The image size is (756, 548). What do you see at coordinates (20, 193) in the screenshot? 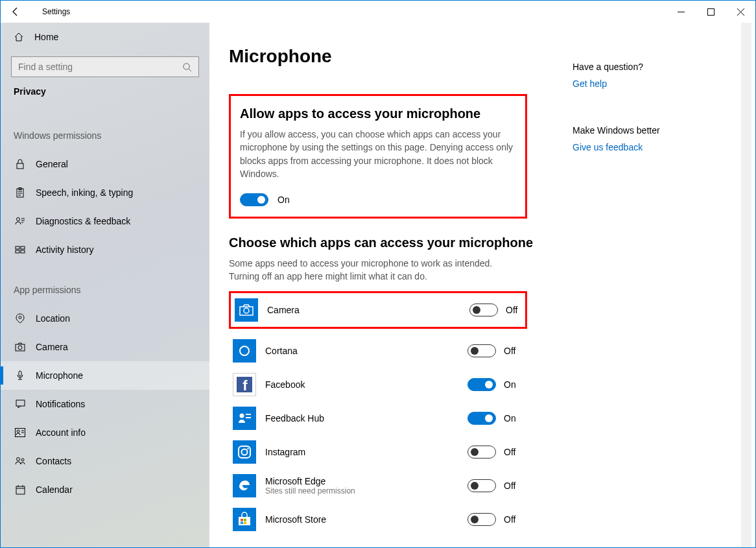
I see `clipboard-icon` at bounding box center [20, 193].